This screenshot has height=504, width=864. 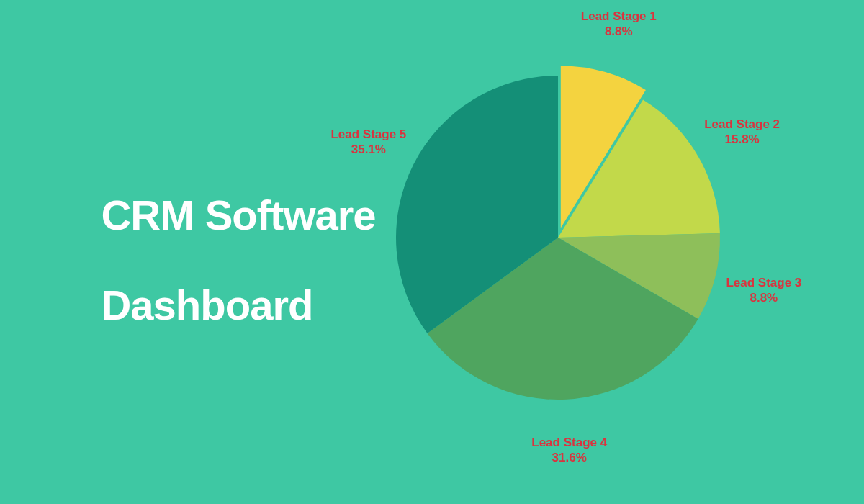 I want to click on pie-label-1: Lead Stage 18.8%, so click(x=619, y=23).